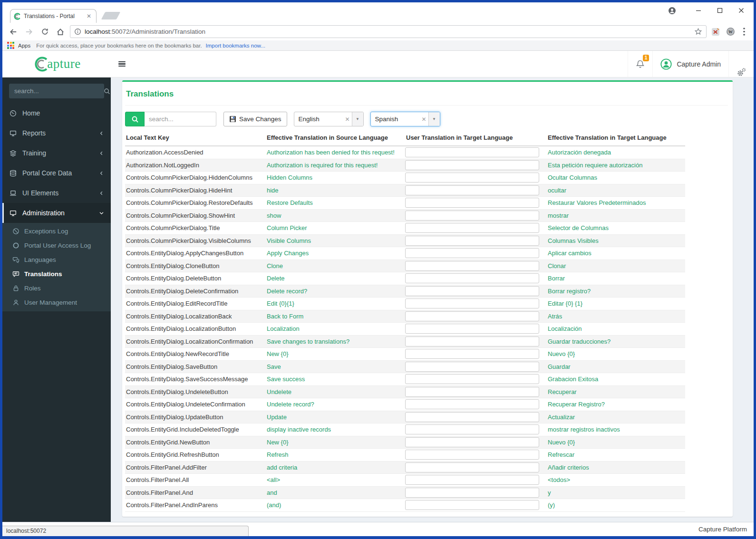 This screenshot has height=539, width=756. Describe the element at coordinates (195, 367) in the screenshot. I see `key-cell: Controls.EntityDialog.SaveButton` at that location.